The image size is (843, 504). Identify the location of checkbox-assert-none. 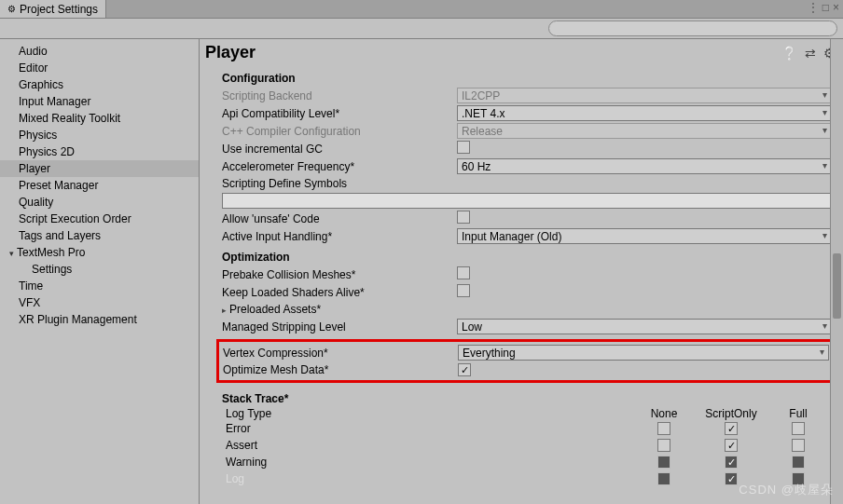
(664, 445).